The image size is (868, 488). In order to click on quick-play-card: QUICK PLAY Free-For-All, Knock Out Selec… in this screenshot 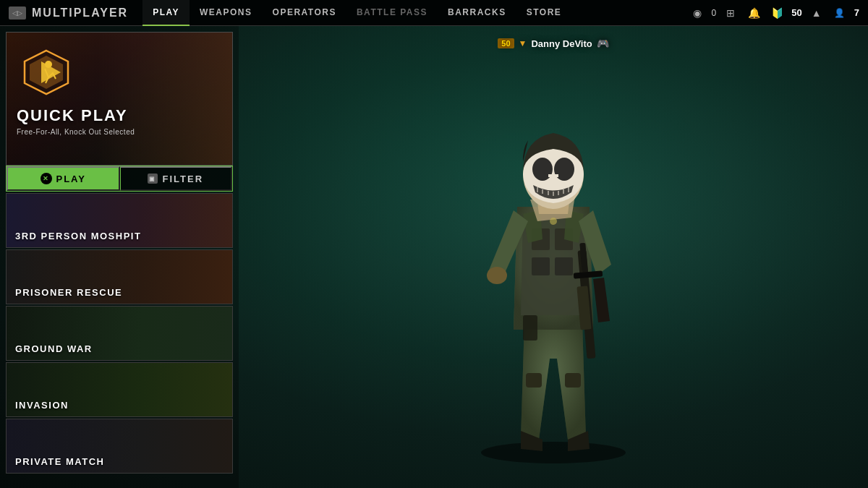, I will do `click(119, 98)`.